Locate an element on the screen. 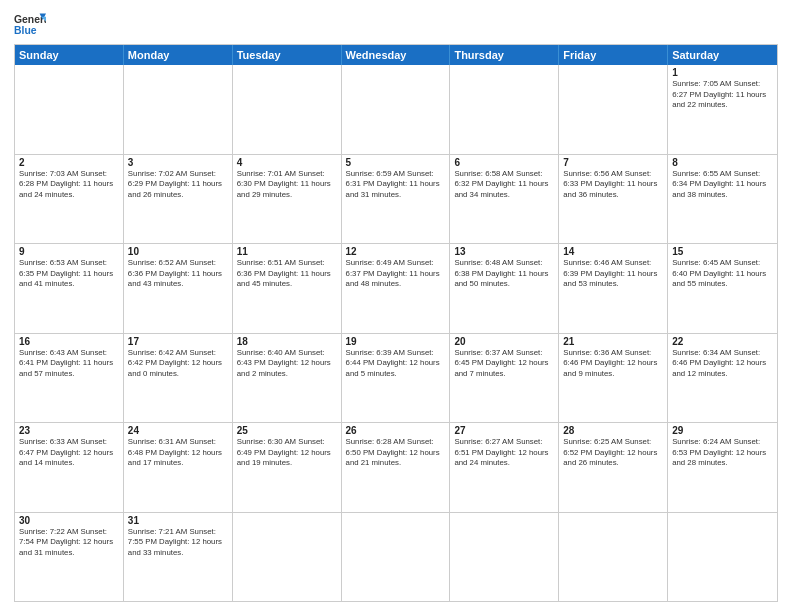 The image size is (792, 612). calendar-day-3: 3Sunrise: 7:02 AM Sunset: 6:29 PM Daylig… is located at coordinates (178, 200).